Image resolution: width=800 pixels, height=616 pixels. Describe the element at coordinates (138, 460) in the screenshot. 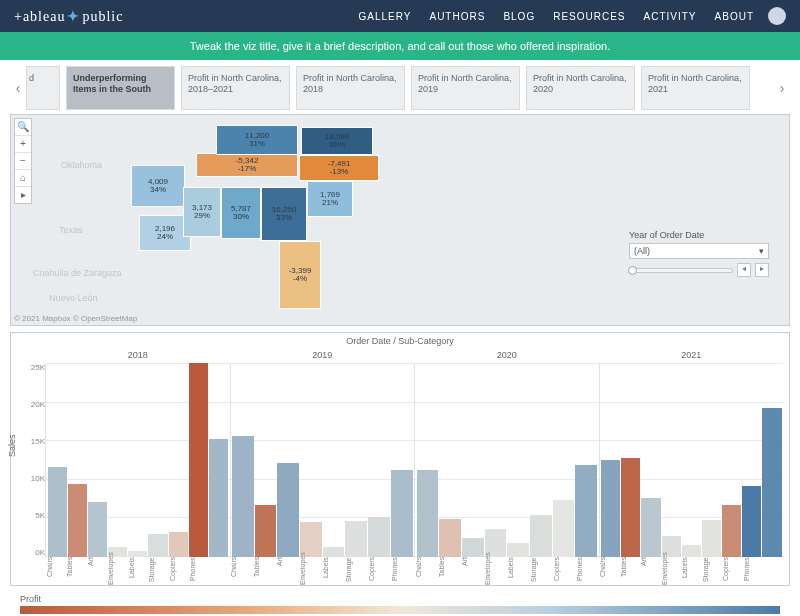

I see `year-group-2018: 2018` at that location.